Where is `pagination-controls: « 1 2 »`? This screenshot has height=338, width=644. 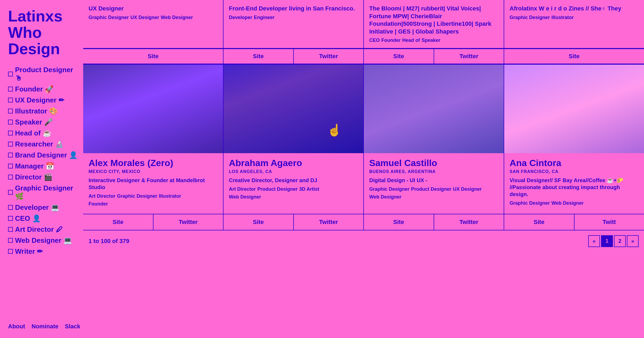
pagination-controls: « 1 2 » is located at coordinates (613, 241).